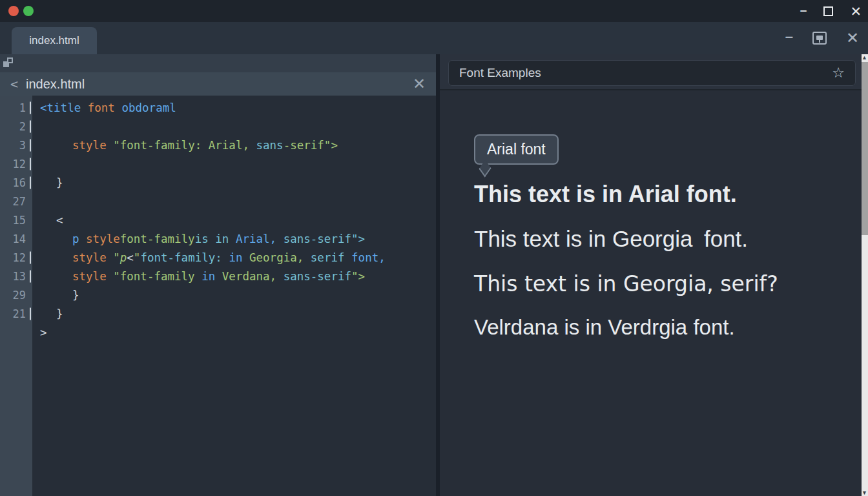  I want to click on line-number: 27, so click(16, 202).